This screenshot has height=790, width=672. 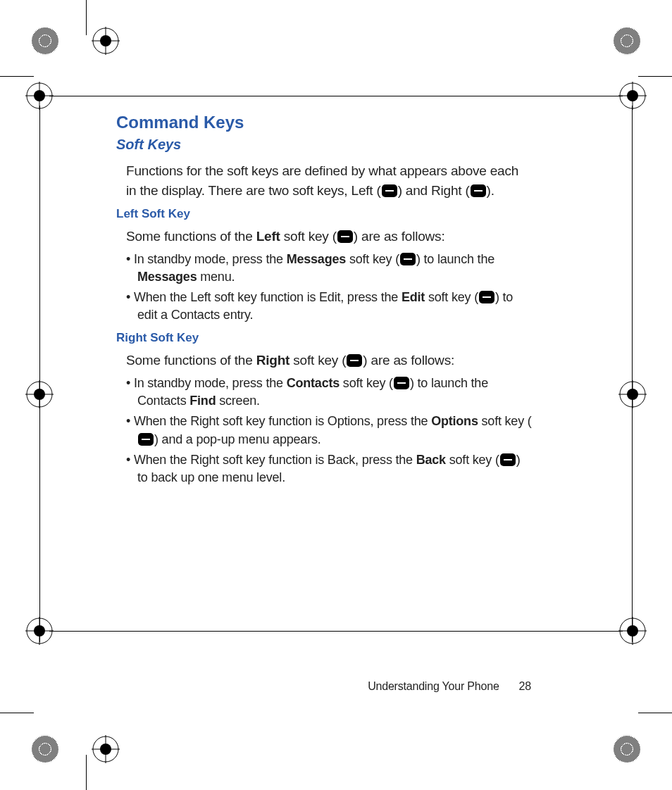 I want to click on list-item: When the Left soft key function is Edit,…, so click(x=329, y=306).